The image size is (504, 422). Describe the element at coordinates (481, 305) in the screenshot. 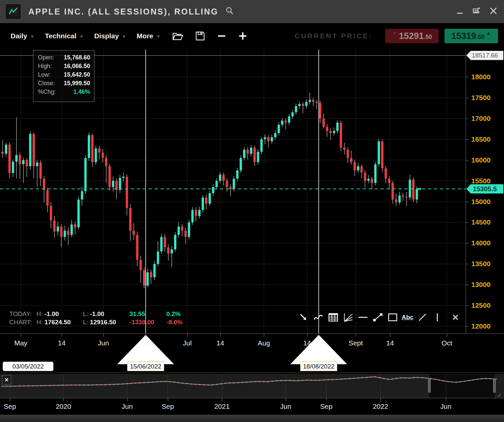

I see `y-axis-label: 12500` at that location.